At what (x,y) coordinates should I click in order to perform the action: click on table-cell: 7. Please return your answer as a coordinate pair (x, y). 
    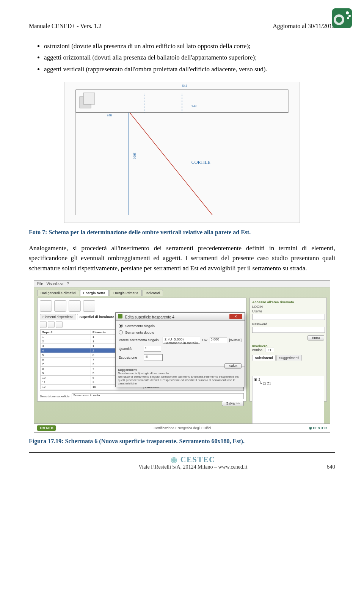
    Looking at the image, I should click on (66, 364).